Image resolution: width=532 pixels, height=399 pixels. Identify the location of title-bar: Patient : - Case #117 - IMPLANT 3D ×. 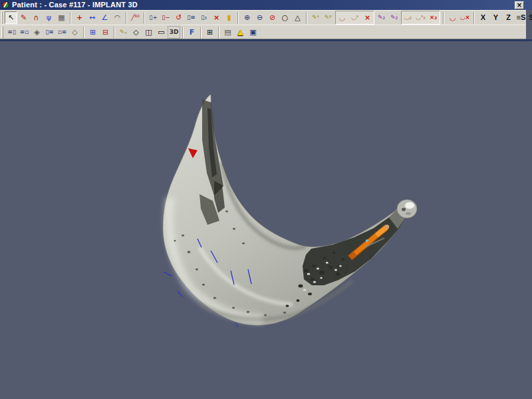
(266, 5).